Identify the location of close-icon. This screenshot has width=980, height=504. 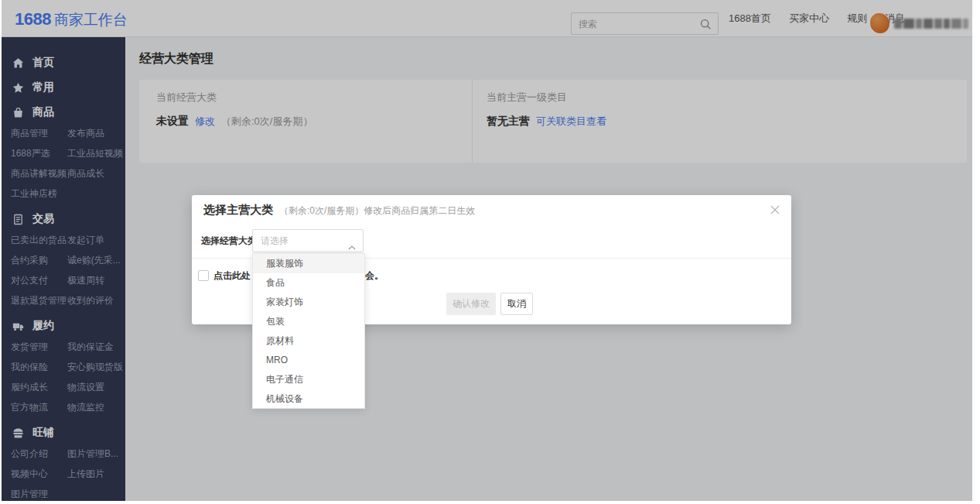
(775, 210).